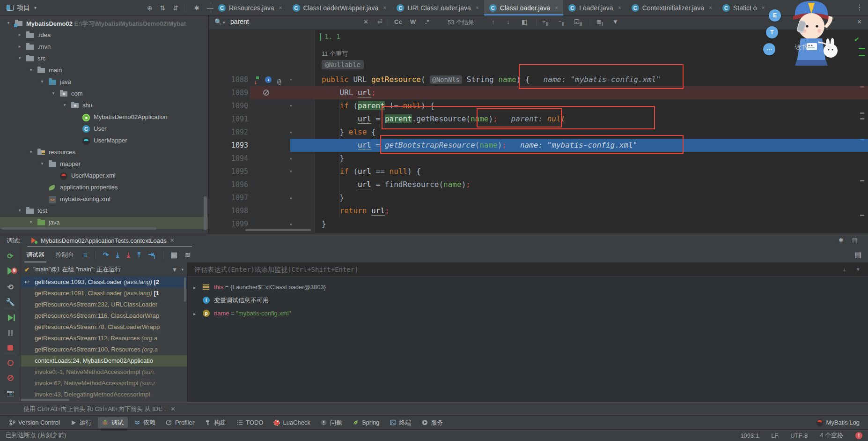  What do you see at coordinates (104, 200) in the screenshot?
I see `tree-item-mybatis-config-xml: <>mybatis-config.xml` at bounding box center [104, 200].